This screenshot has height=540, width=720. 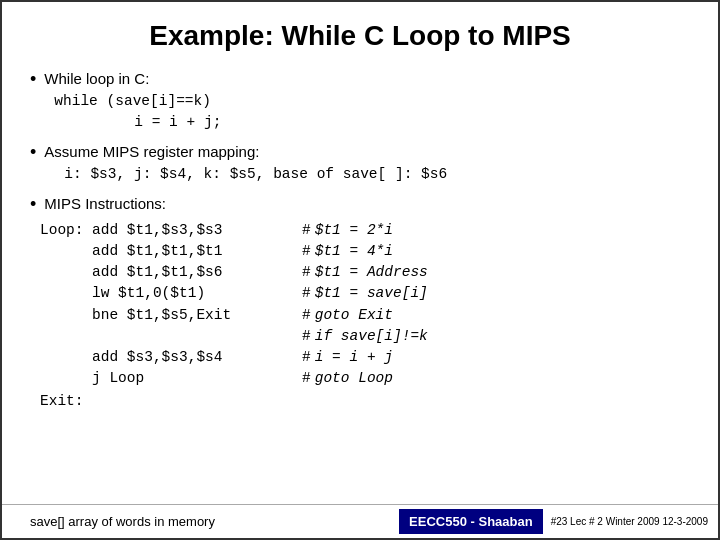 What do you see at coordinates (306, 230) in the screenshot?
I see `mips-hash-1: #` at bounding box center [306, 230].